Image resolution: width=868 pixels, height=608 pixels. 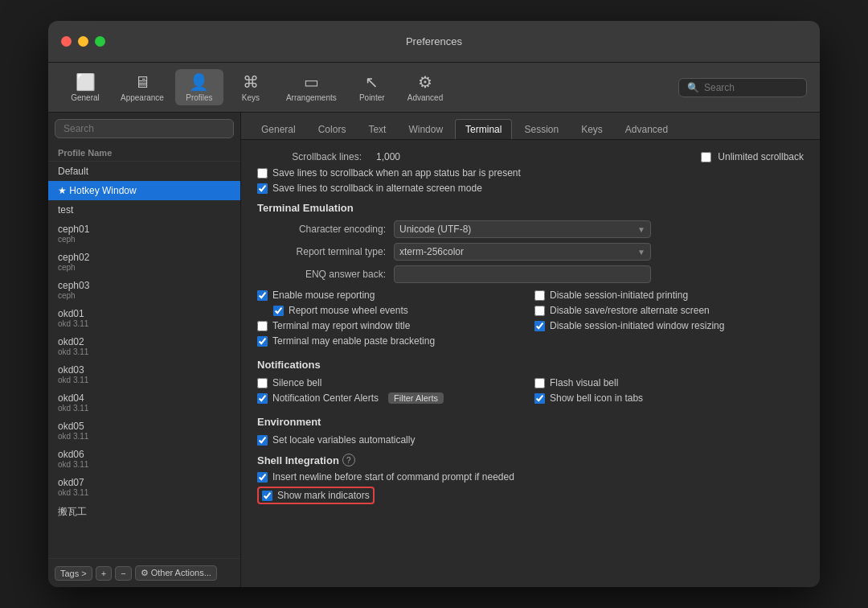 I want to click on report-wheel-checkbox, so click(x=278, y=310).